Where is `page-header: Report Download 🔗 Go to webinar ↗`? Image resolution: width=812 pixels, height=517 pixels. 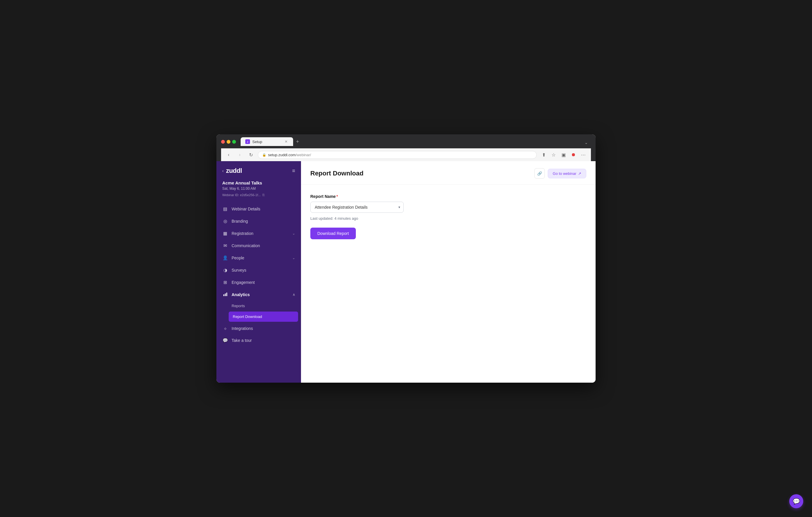 page-header: Report Download 🔗 Go to webinar ↗ is located at coordinates (448, 173).